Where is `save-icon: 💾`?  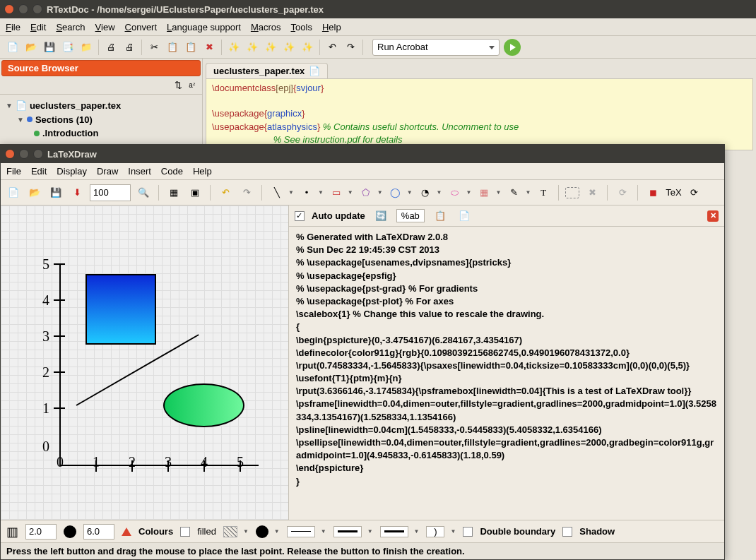 save-icon: 💾 is located at coordinates (49, 47).